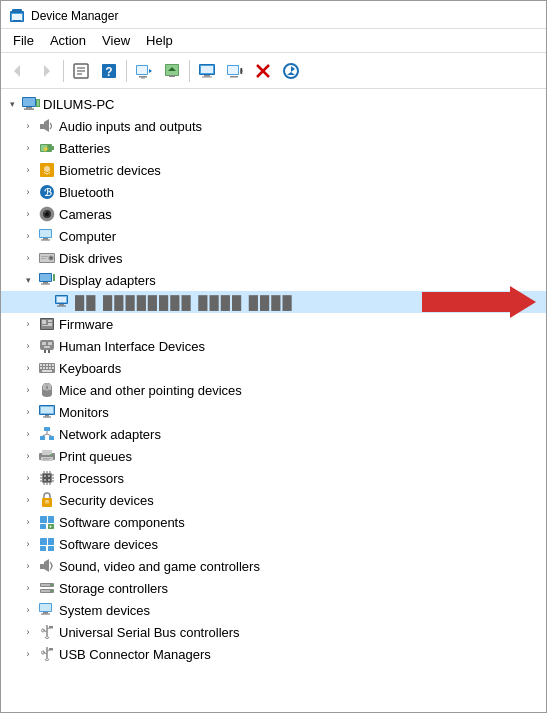  I want to click on tree-item-cameras: › Cameras, so click(274, 214).